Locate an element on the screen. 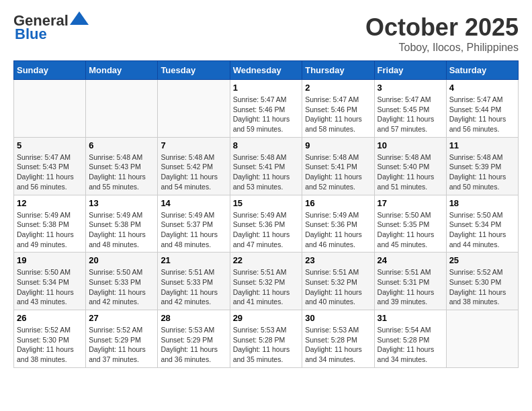  day-number: 25 is located at coordinates (482, 261).